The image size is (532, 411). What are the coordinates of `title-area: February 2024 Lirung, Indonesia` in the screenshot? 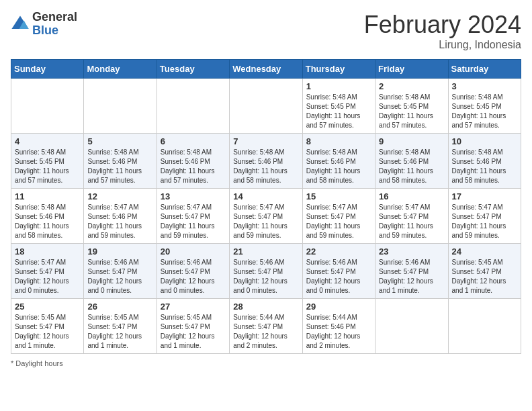 It's located at (443, 31).